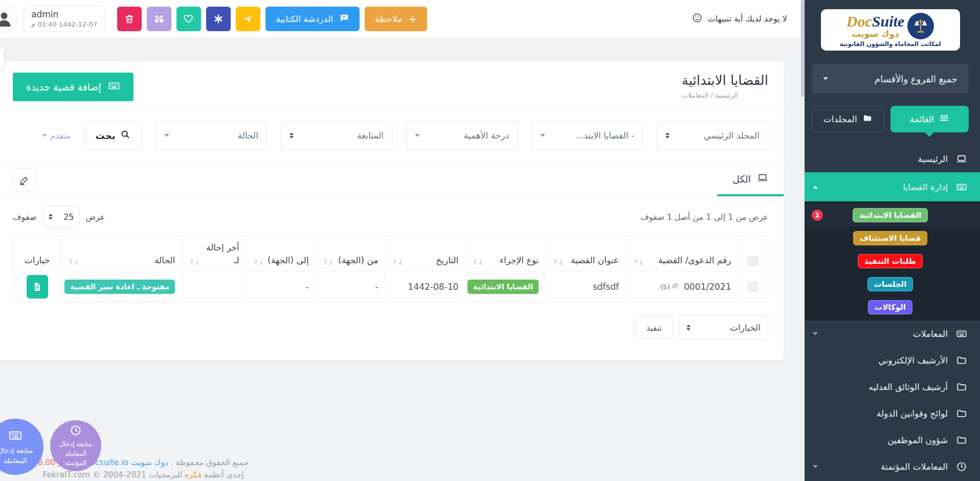 This screenshot has width=980, height=481. What do you see at coordinates (292, 135) in the screenshot?
I see `up-down-arrows-icon` at bounding box center [292, 135].